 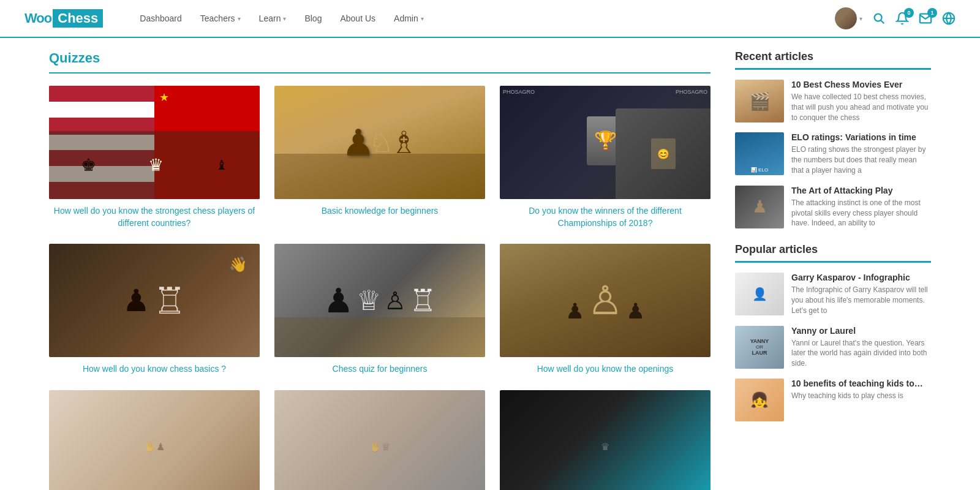 I want to click on nav-admin: Admin ▾, so click(x=409, y=18).